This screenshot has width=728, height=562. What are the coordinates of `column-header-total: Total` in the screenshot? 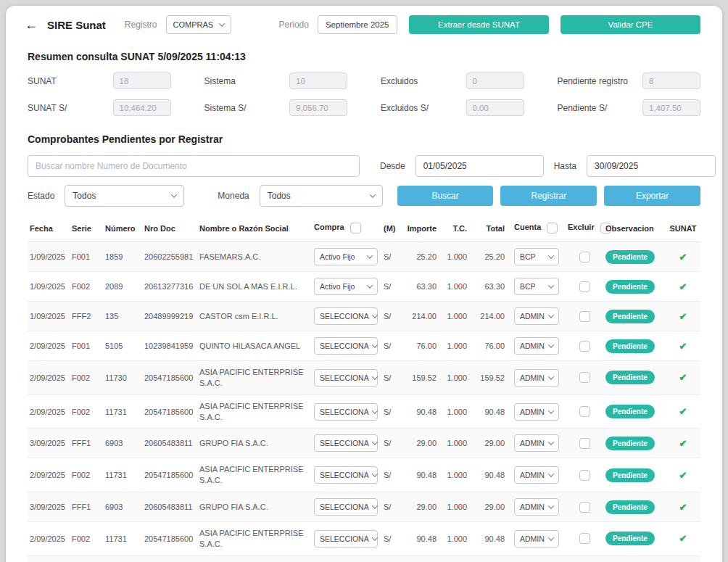 It's located at (493, 228).